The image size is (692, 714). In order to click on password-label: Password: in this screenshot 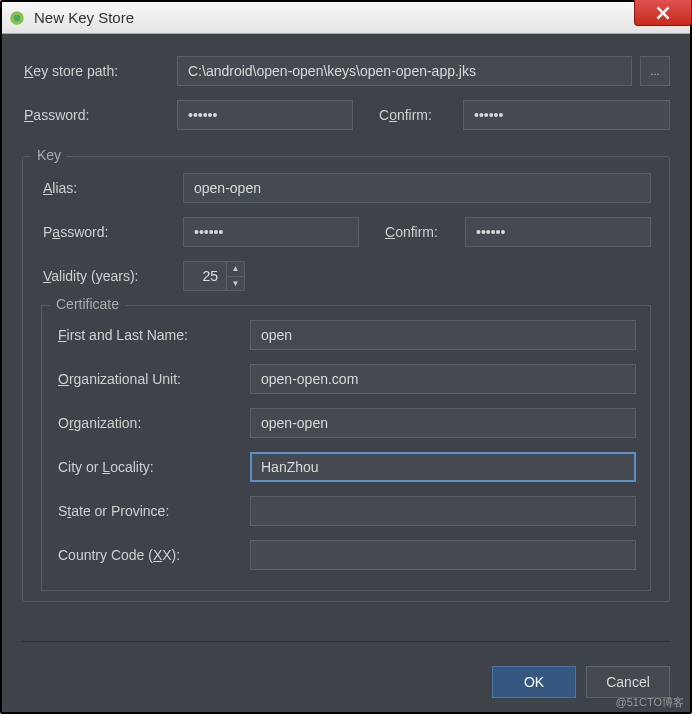, I will do `click(100, 115)`.